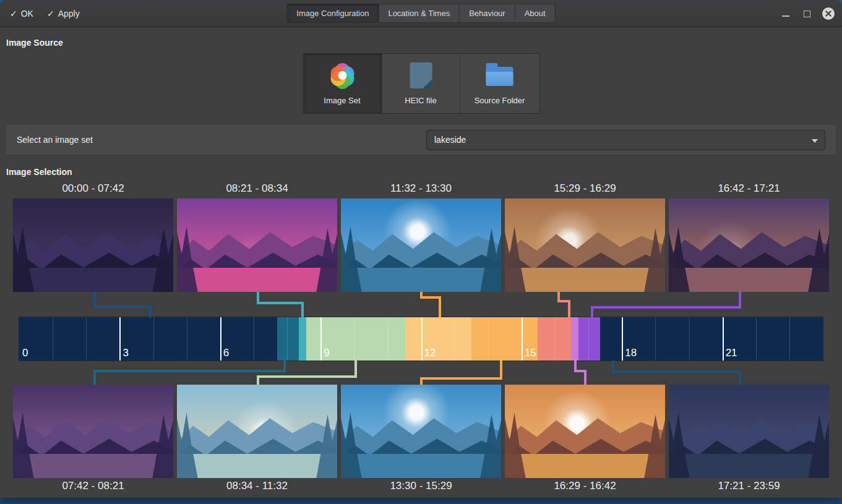  What do you see at coordinates (749, 189) in the screenshot?
I see `time-range-label: 16:42 - 17:21` at bounding box center [749, 189].